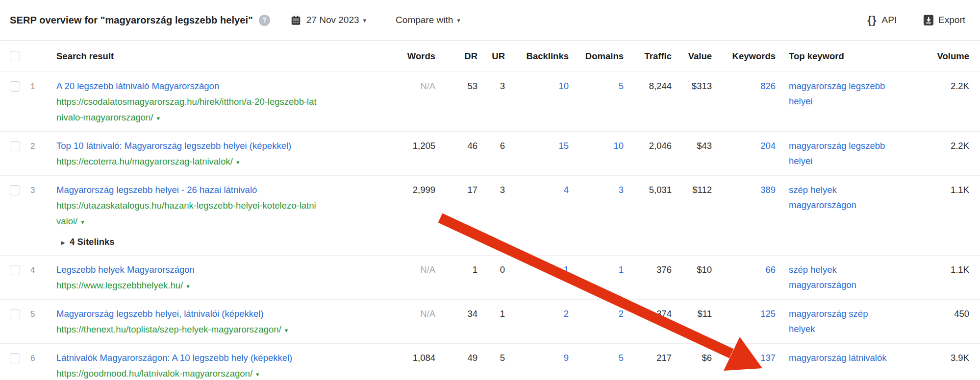  I want to click on cell-backlinks-link: 4, so click(566, 190).